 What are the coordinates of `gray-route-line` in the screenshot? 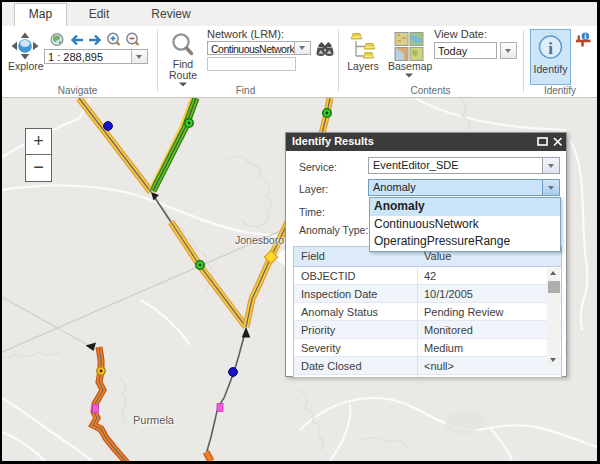 It's located at (226, 395).